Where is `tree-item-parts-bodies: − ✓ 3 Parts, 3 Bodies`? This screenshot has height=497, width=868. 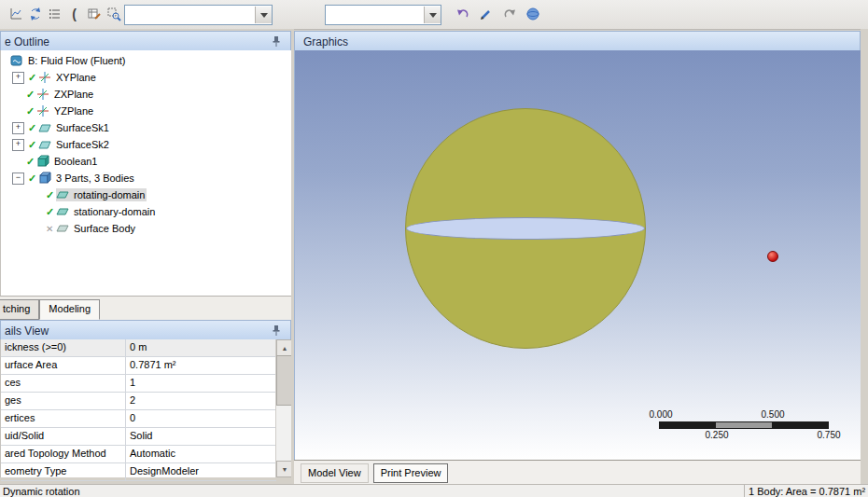
tree-item-parts-bodies: − ✓ 3 Parts, 3 Bodies is located at coordinates (147, 178).